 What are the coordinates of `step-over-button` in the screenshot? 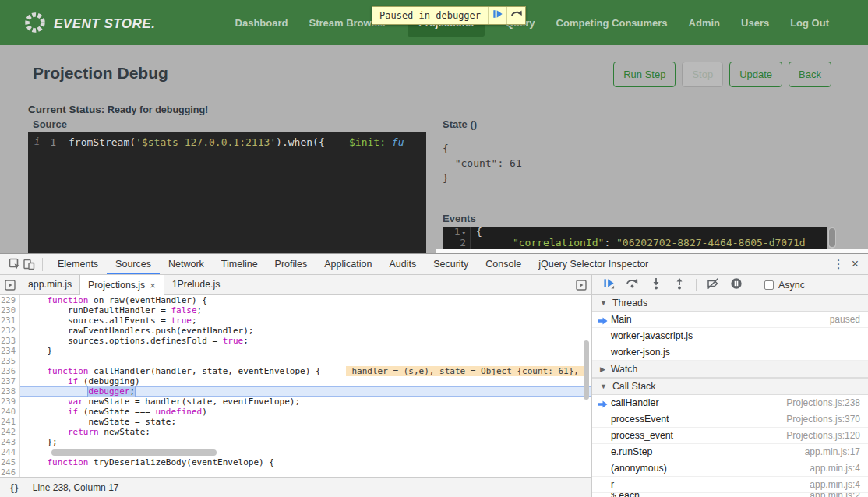 It's located at (633, 285).